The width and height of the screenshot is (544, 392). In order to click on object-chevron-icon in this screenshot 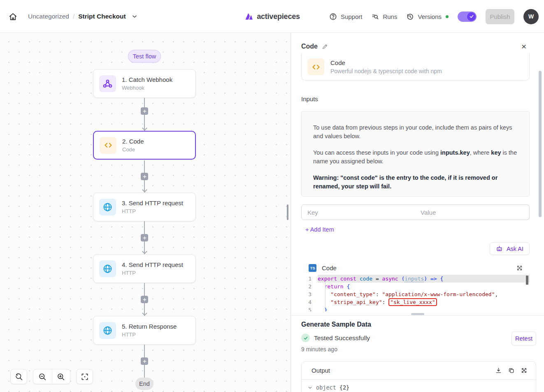, I will do `click(310, 387)`.